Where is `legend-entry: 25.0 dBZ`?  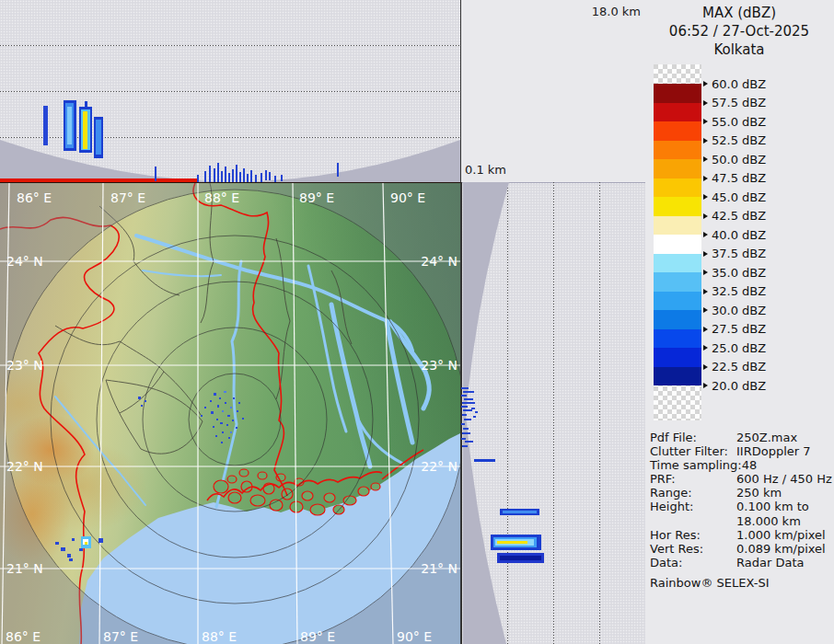 legend-entry: 25.0 dBZ is located at coordinates (734, 348).